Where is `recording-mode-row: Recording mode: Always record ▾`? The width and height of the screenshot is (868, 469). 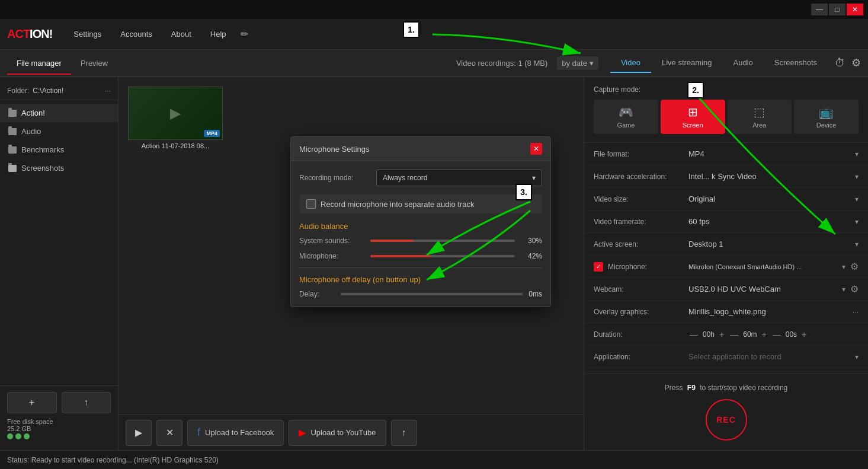 recording-mode-row: Recording mode: Always record ▾ is located at coordinates (421, 178).